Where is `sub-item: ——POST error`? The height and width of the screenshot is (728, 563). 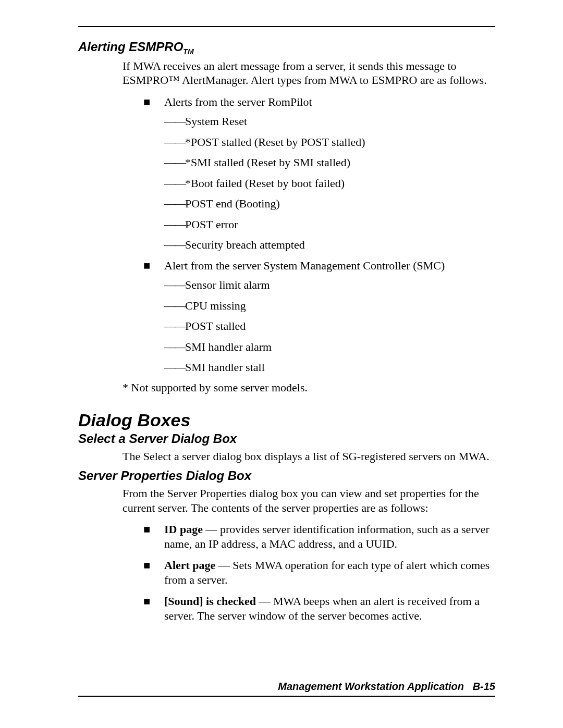
sub-item: ——POST error is located at coordinates (329, 225).